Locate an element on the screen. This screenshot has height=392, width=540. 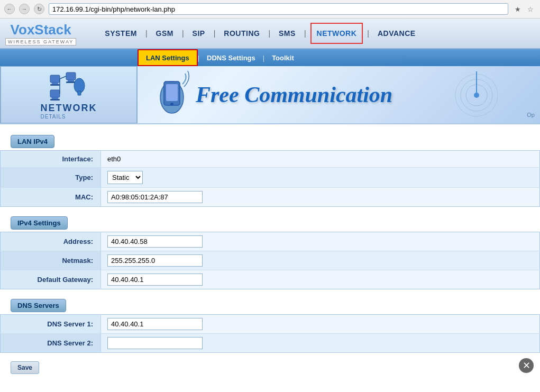
sub-nav-ddns-settings: DDNS Settings is located at coordinates (231, 58).